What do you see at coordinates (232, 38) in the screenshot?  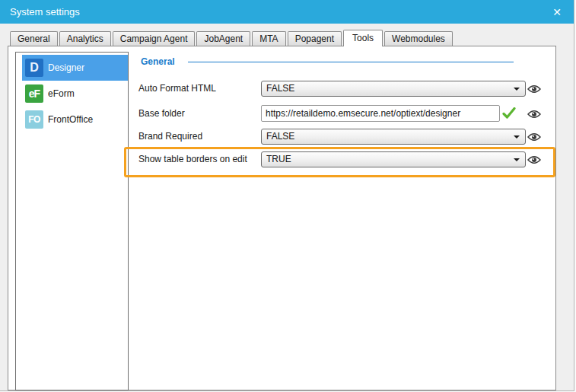 I see `tab-strip: General Analytics Campaign Agent JobAgen…` at bounding box center [232, 38].